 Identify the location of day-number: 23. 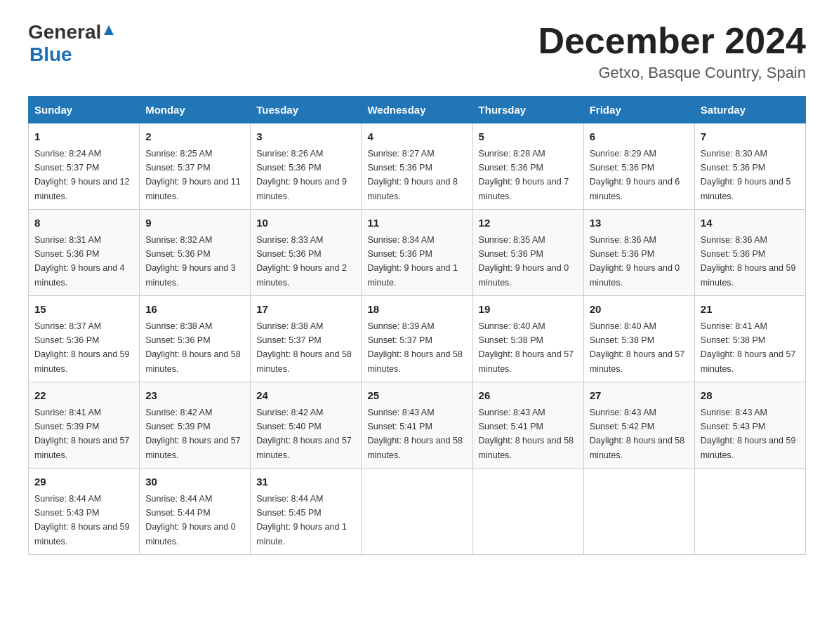
(195, 396).